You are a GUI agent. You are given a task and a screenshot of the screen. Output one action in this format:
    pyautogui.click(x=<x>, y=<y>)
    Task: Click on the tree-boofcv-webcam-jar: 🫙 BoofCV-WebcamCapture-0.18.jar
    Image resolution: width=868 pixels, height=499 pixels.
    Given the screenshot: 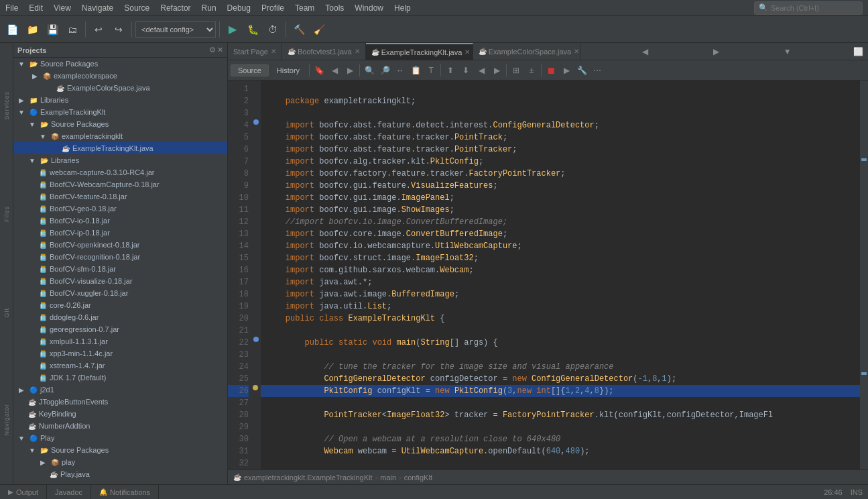 What is the action you would take?
    pyautogui.click(x=121, y=184)
    